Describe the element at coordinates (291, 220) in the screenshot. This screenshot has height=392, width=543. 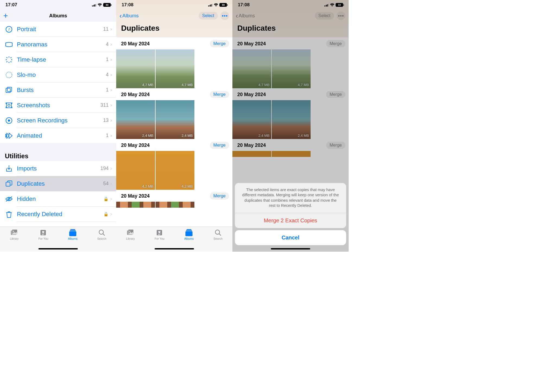
I see `merge-action-button: Merge 2 Exact Copies` at that location.